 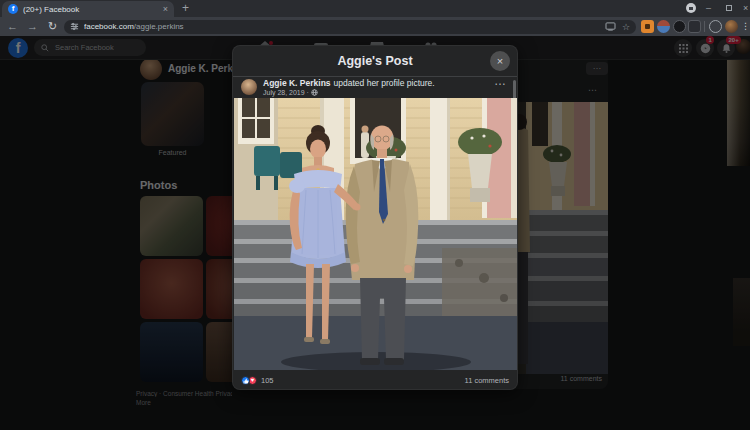 I want to click on address-bar: facebook.com/aggie.perkins ☆, so click(x=350, y=27).